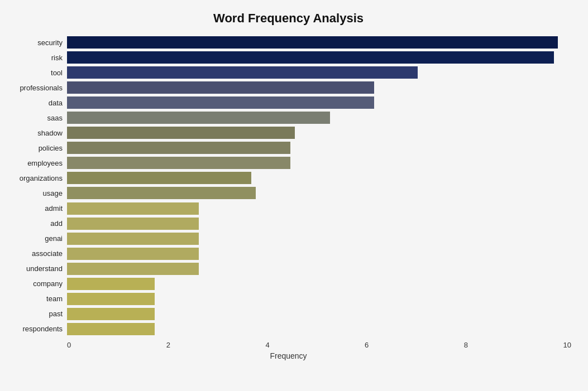  I want to click on bar-label: security, so click(36, 42).